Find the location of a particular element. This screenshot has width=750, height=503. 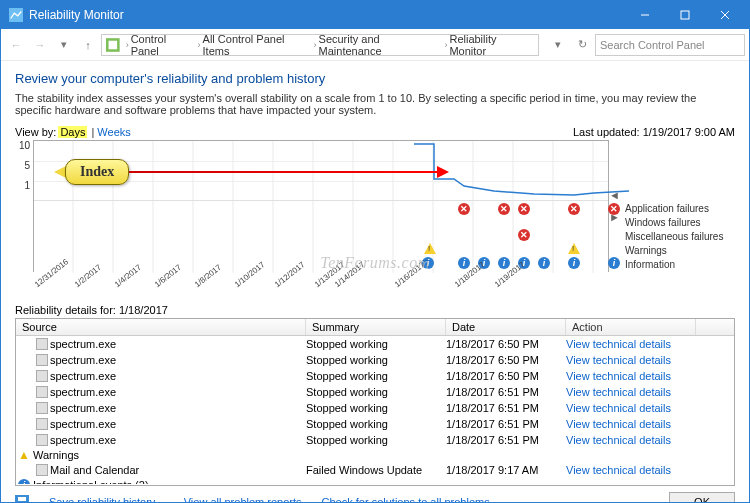

up-button: ↑ is located at coordinates (88, 45).